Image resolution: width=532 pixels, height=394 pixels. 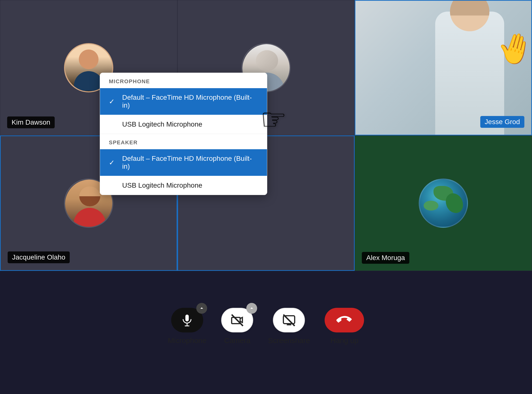 What do you see at coordinates (183, 134) in the screenshot?
I see `dropdown-menu-container: MICROPHONE ✓ Default – FaceTime HD Micro…` at bounding box center [183, 134].